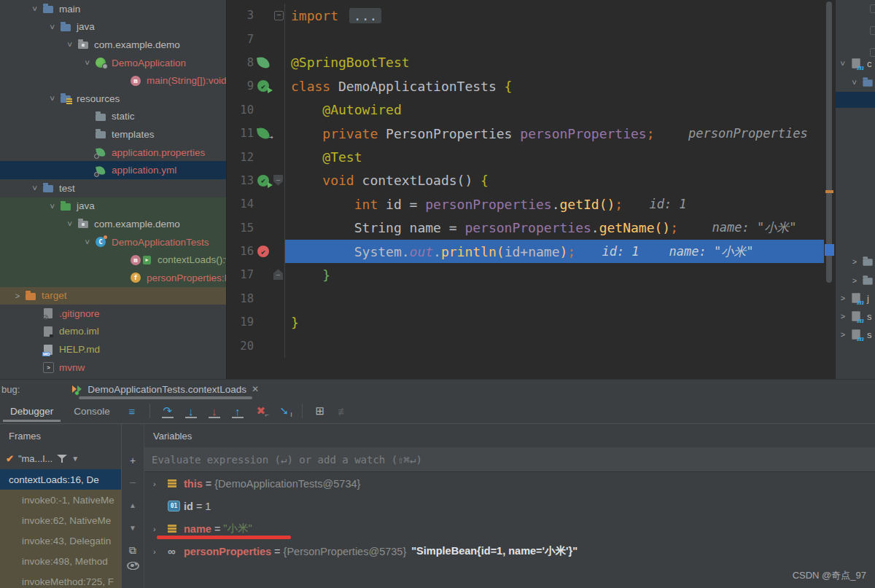 The image size is (875, 588). Describe the element at coordinates (113, 367) in the screenshot. I see `tree-item-mvnw: >mvnw` at that location.